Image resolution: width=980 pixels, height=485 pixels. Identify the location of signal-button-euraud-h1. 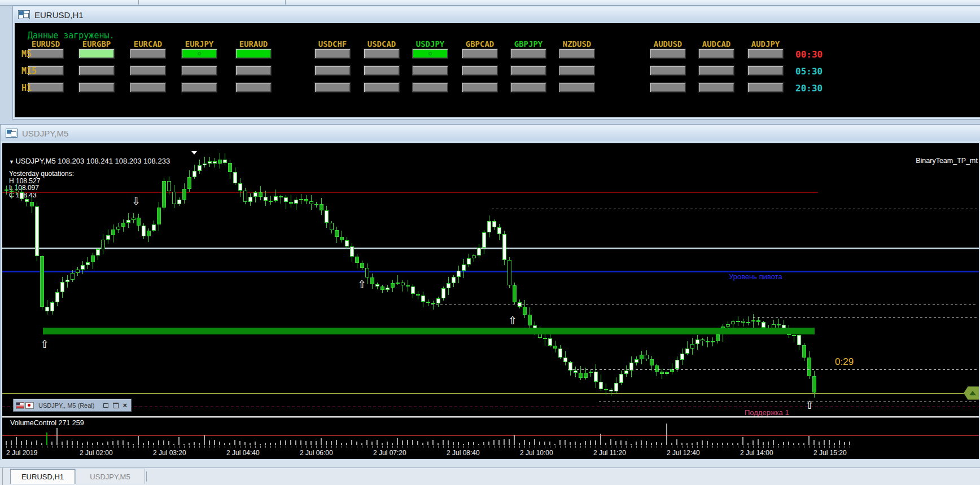
(253, 87).